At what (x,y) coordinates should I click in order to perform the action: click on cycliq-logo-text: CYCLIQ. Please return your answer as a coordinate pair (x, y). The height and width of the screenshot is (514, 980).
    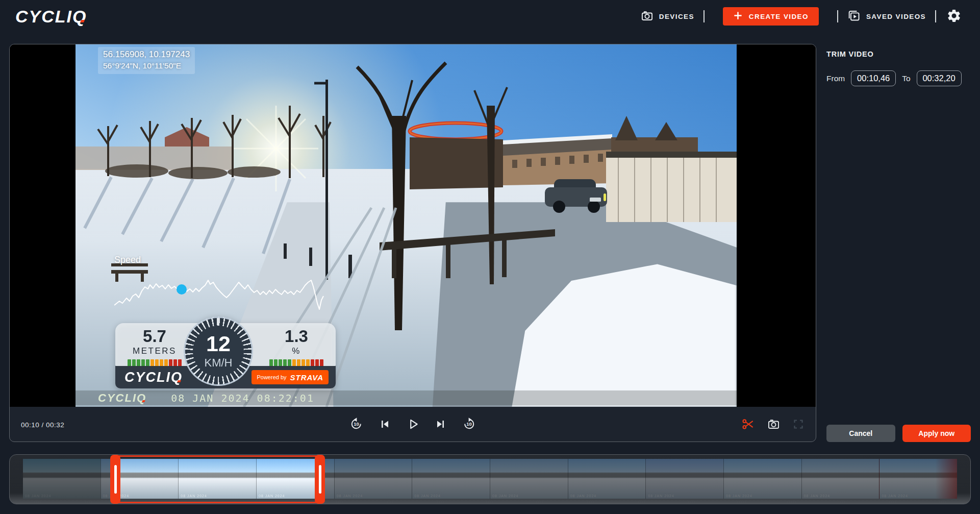
    Looking at the image, I should click on (51, 16).